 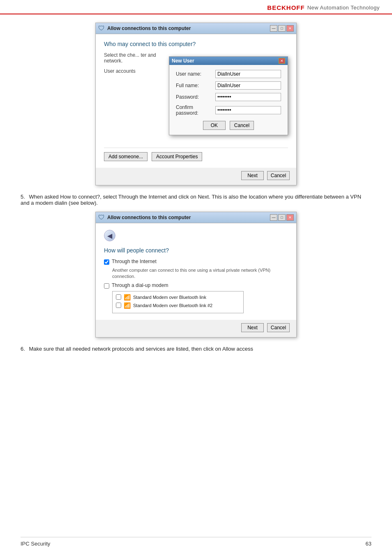 What do you see at coordinates (252, 176) in the screenshot?
I see `dialog1-next-button: Next` at bounding box center [252, 176].